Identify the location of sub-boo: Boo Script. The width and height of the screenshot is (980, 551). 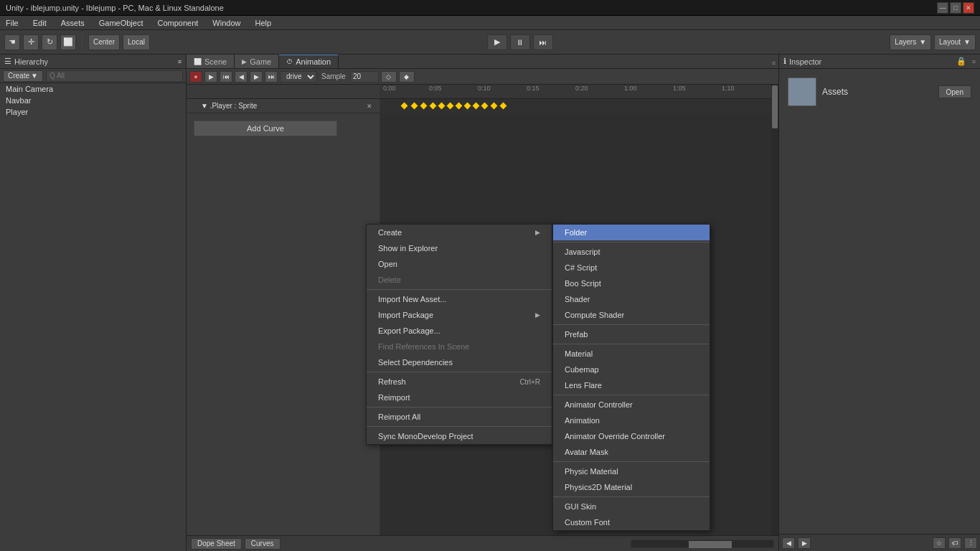
(631, 283).